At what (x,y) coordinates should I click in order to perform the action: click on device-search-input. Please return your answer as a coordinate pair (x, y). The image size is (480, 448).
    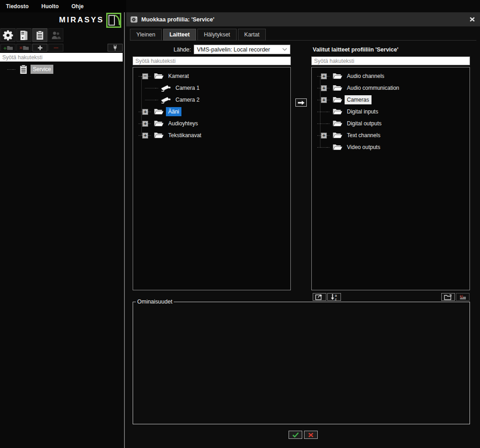
    Looking at the image, I should click on (212, 61).